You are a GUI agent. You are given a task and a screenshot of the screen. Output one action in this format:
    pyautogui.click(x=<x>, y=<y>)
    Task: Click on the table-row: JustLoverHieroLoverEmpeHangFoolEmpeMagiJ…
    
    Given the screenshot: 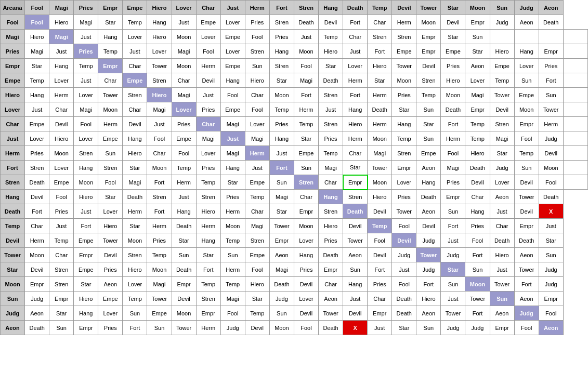 What is the action you would take?
    pyautogui.click(x=294, y=139)
    